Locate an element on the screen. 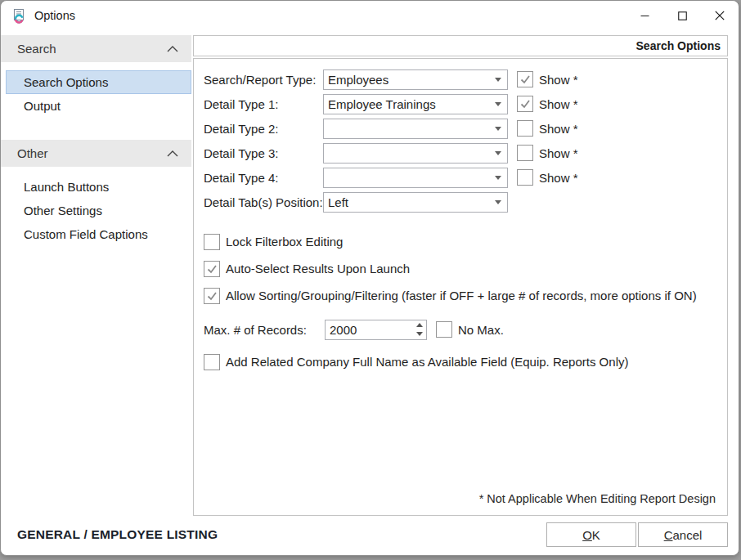  lock-filterbox-editing-checkbox is located at coordinates (212, 242).